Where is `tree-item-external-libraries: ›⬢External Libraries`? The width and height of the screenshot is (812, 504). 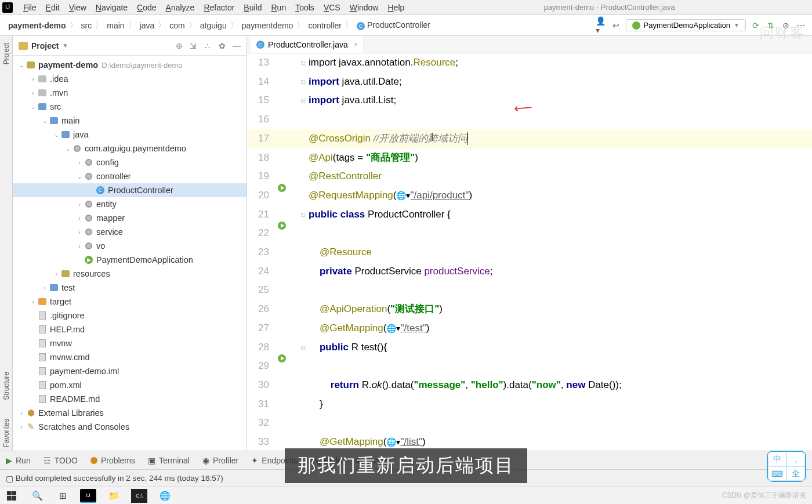 tree-item-external-libraries: ›⬢External Libraries is located at coordinates (130, 413).